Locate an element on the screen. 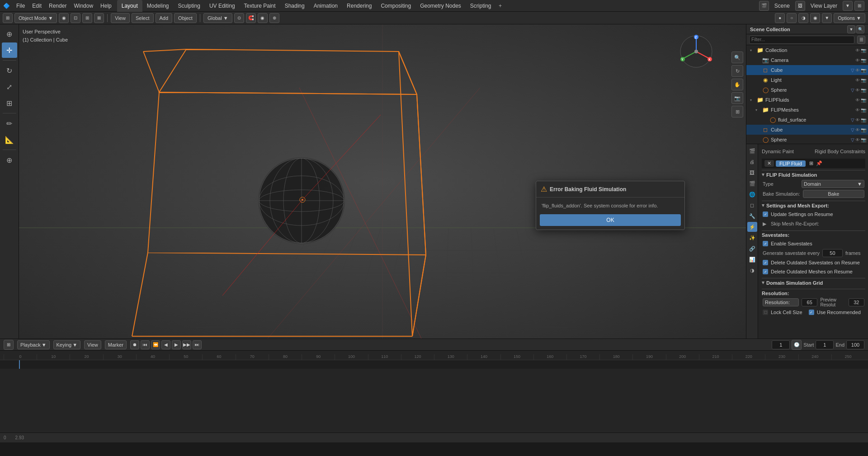 This screenshot has height=456, width=868. options-btn: Options ▼ is located at coordinates (849, 18).